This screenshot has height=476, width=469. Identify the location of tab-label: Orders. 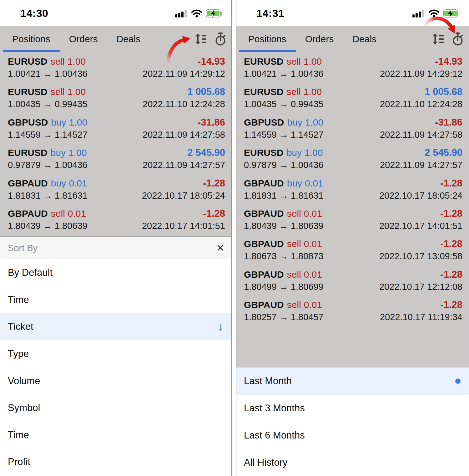
(83, 39).